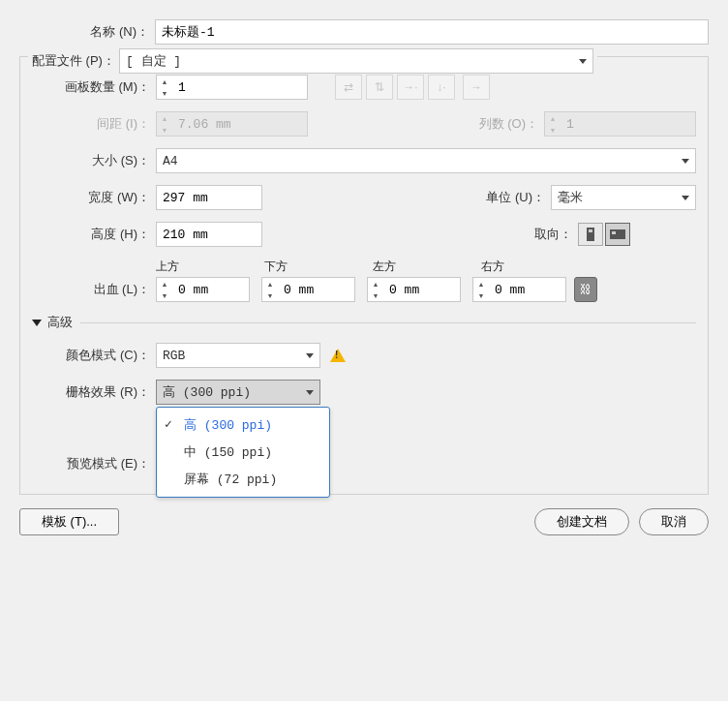 This screenshot has height=701, width=728. I want to click on bleed-bottom-h: 下方, so click(318, 267).